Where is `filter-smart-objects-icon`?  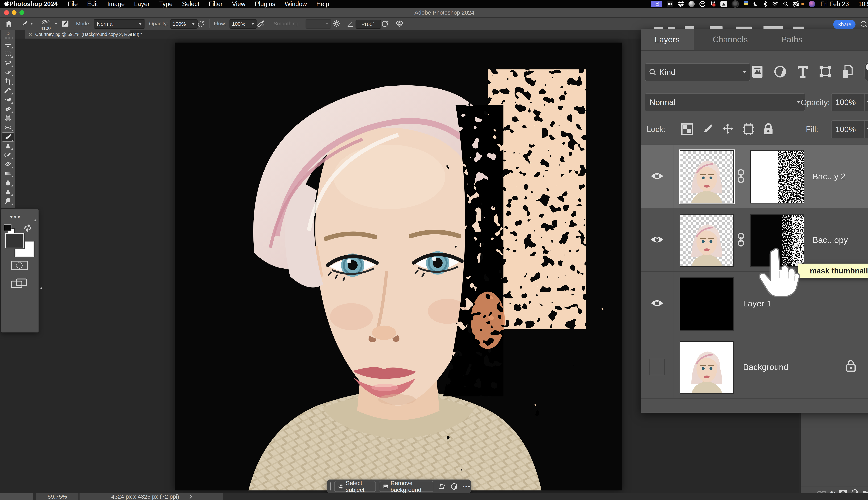 filter-smart-objects-icon is located at coordinates (848, 72).